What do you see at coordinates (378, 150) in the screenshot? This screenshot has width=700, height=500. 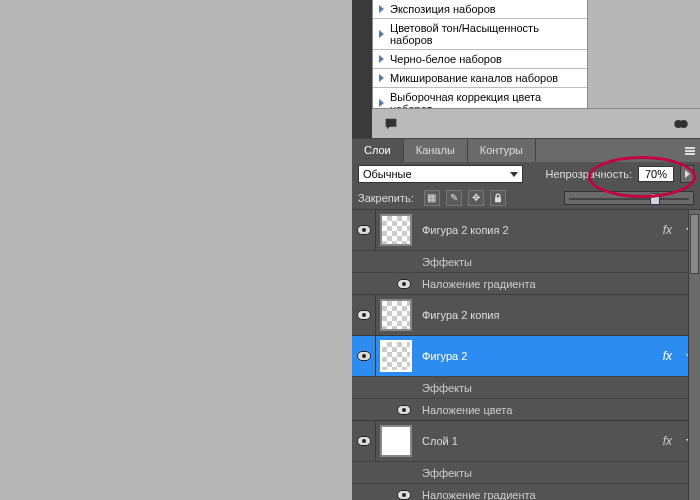 I see `tab-layers: Слои` at bounding box center [378, 150].